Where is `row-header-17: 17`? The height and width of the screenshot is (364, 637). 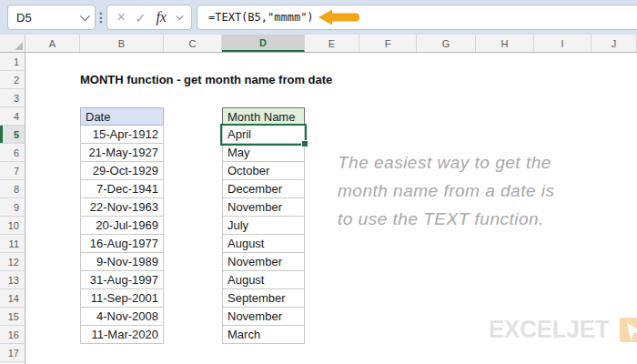 row-header-17: 17 is located at coordinates (13, 353).